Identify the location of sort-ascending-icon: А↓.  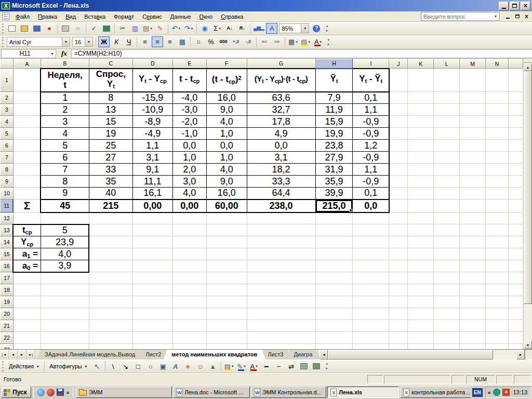
(230, 28).